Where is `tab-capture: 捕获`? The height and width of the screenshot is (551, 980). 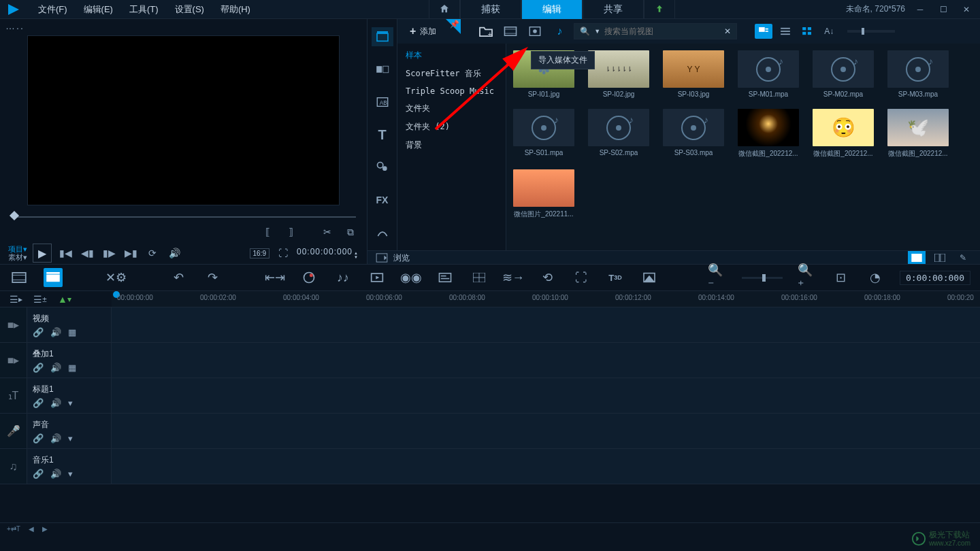
tab-capture: 捕获 is located at coordinates (491, 10).